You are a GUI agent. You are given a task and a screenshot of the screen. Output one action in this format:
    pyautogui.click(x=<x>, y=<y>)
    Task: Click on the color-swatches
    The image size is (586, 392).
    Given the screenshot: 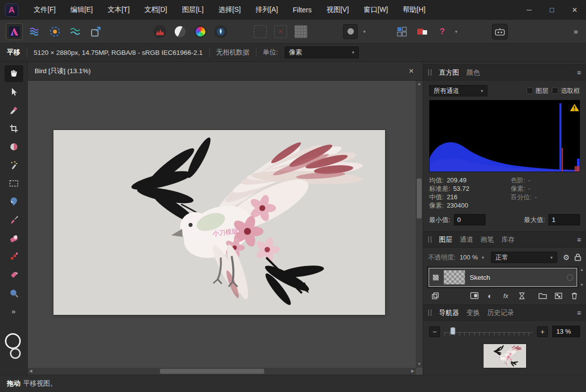 What is the action you would take?
    pyautogui.click(x=14, y=348)
    